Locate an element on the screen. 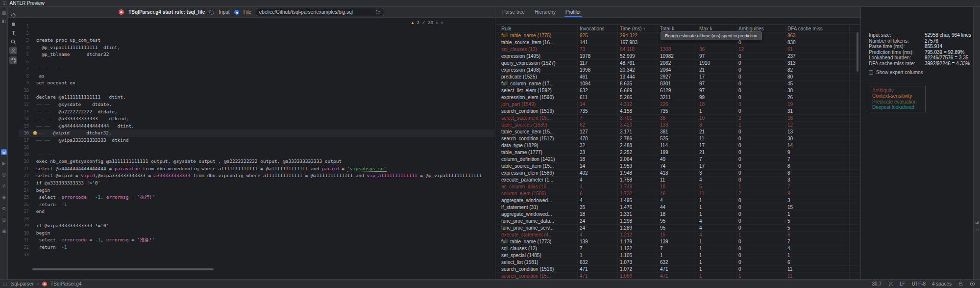  code-line: 13 —— —— @a2222222222 dtdate, is located at coordinates (257, 112).